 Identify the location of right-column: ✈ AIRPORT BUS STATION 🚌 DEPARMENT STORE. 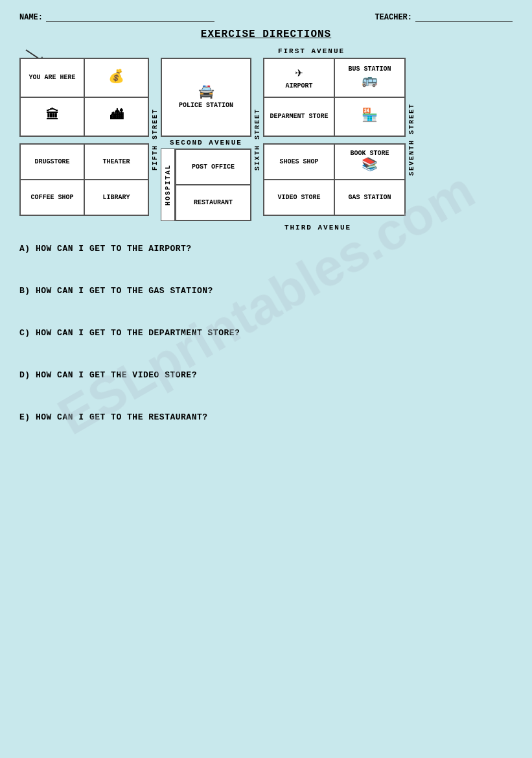
(334, 139).